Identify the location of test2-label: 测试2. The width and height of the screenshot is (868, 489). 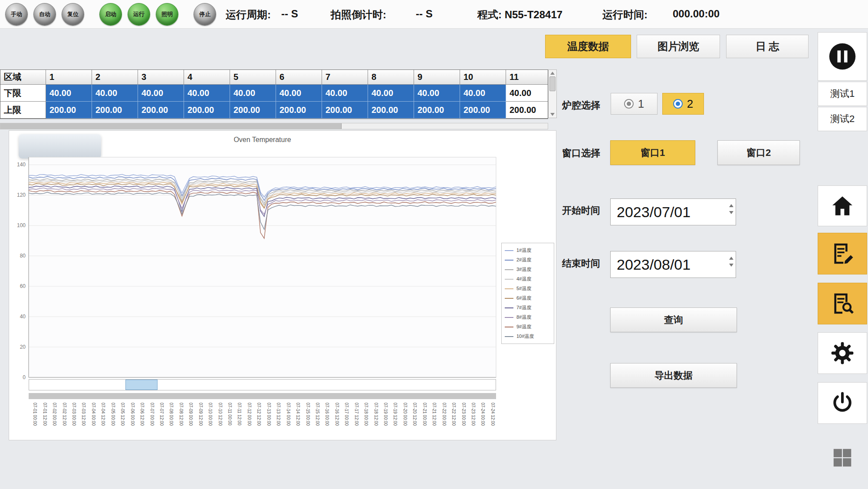
(842, 119).